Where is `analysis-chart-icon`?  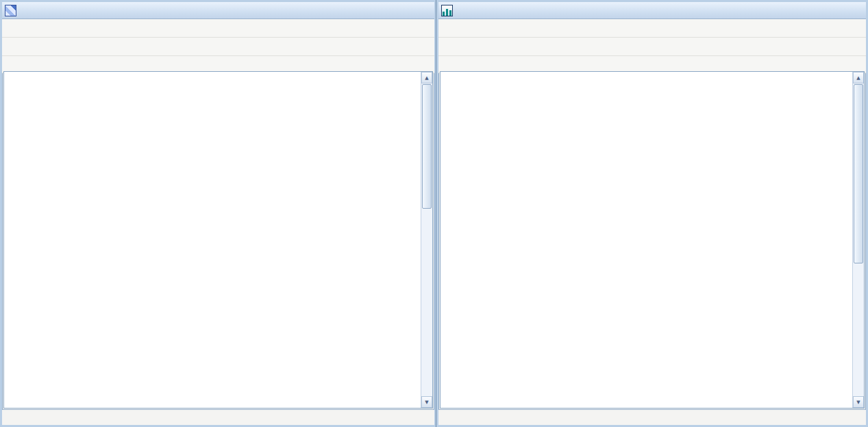
analysis-chart-icon is located at coordinates (447, 11).